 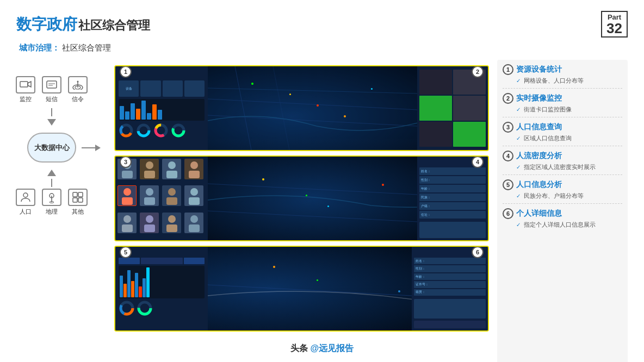 What do you see at coordinates (562, 191) in the screenshot?
I see `right-item-5: 5 人口信息分析 ✓ 民族分布、户籍分布等` at bounding box center [562, 191].